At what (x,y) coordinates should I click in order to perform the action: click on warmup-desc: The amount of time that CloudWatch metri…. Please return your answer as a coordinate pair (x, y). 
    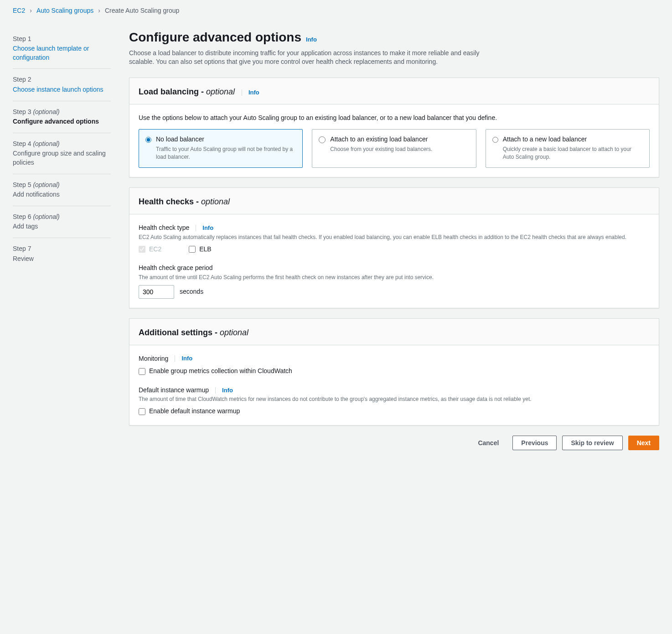
    Looking at the image, I should click on (394, 400).